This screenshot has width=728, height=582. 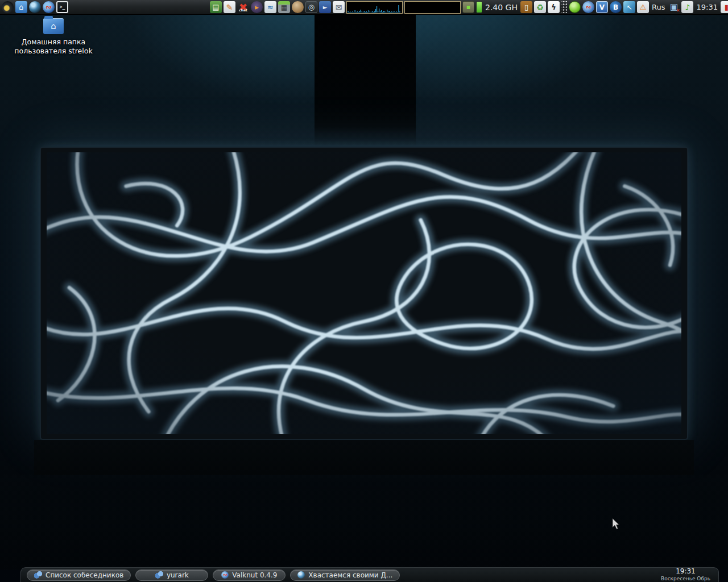 I want to click on valknut-tray-icon: ∾, so click(x=588, y=7).